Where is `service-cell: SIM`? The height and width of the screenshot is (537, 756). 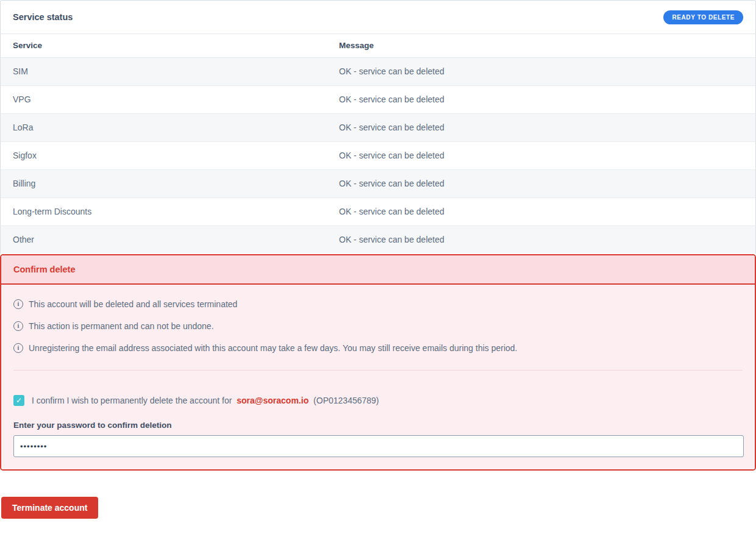 service-cell: SIM is located at coordinates (163, 71).